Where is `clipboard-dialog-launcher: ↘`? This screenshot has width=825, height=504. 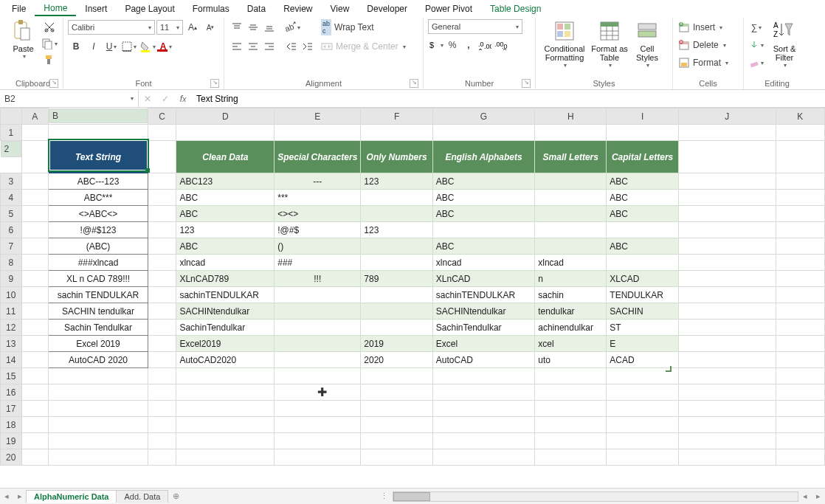
clipboard-dialog-launcher: ↘ is located at coordinates (54, 83).